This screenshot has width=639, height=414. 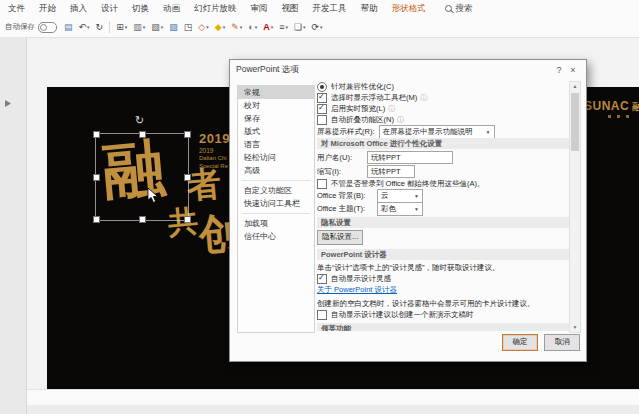 What do you see at coordinates (409, 9) in the screenshot?
I see `tab-shape-format: 形状格式` at bounding box center [409, 9].